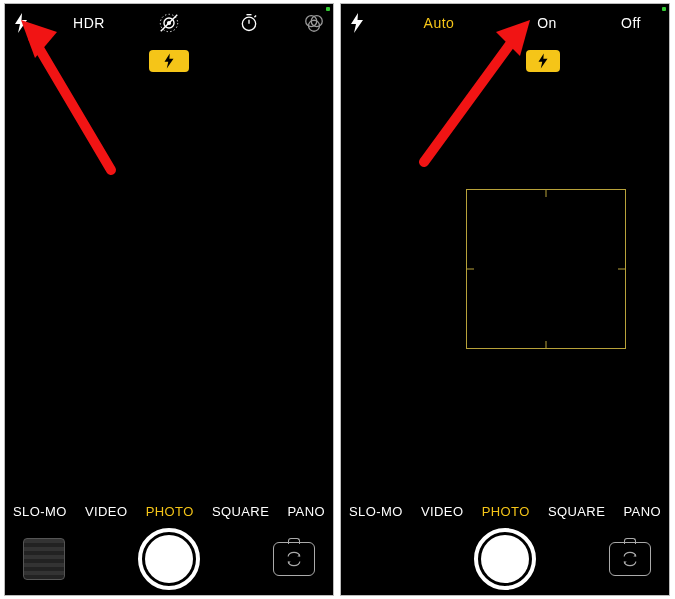 This screenshot has width=675, height=599. Describe the element at coordinates (547, 23) in the screenshot. I see `flash-option-on: On` at that location.